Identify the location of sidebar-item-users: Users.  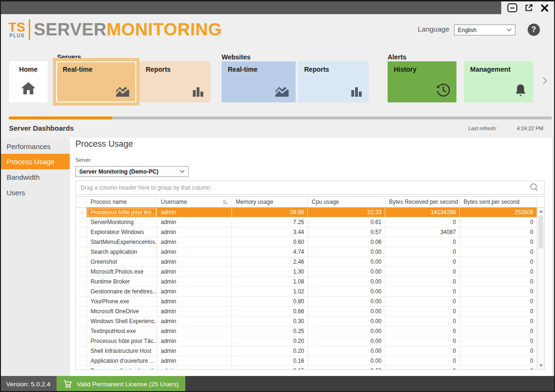
(35, 192).